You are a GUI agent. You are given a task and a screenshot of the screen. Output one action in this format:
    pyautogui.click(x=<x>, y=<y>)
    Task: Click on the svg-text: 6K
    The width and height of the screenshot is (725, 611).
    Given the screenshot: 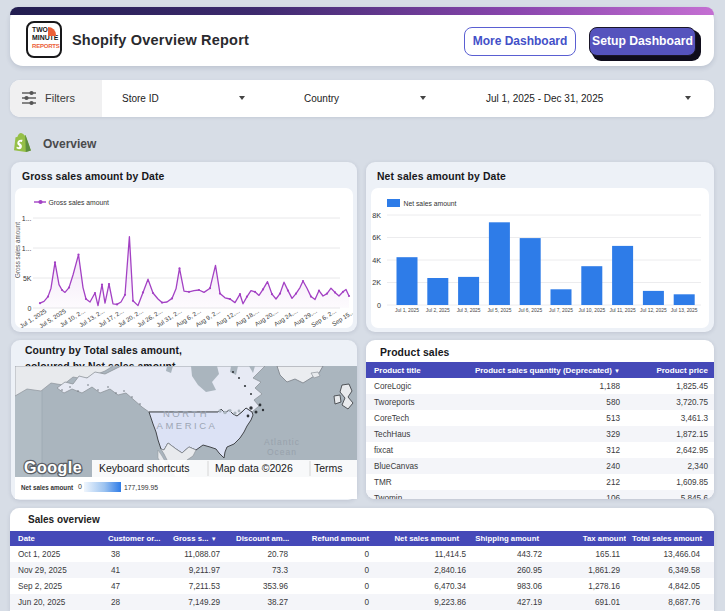 What is the action you would take?
    pyautogui.click(x=376, y=238)
    